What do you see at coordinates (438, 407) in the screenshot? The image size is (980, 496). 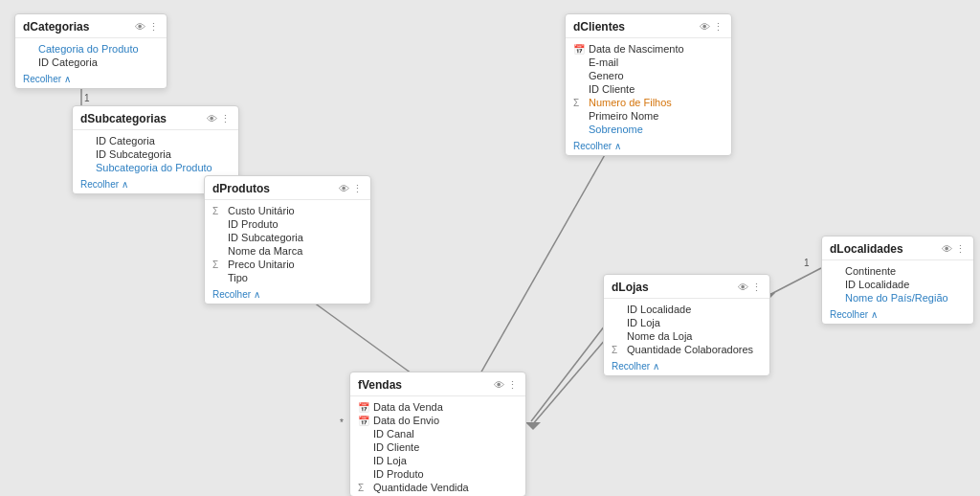 I see `field-row: 📅 Data da Venda` at bounding box center [438, 407].